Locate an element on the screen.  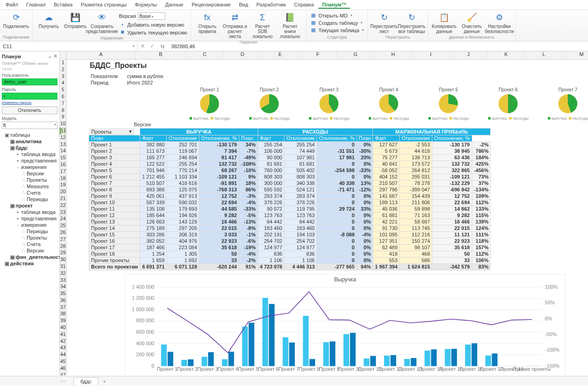
report-title: БДДС_Проекты is located at coordinates (339, 66).